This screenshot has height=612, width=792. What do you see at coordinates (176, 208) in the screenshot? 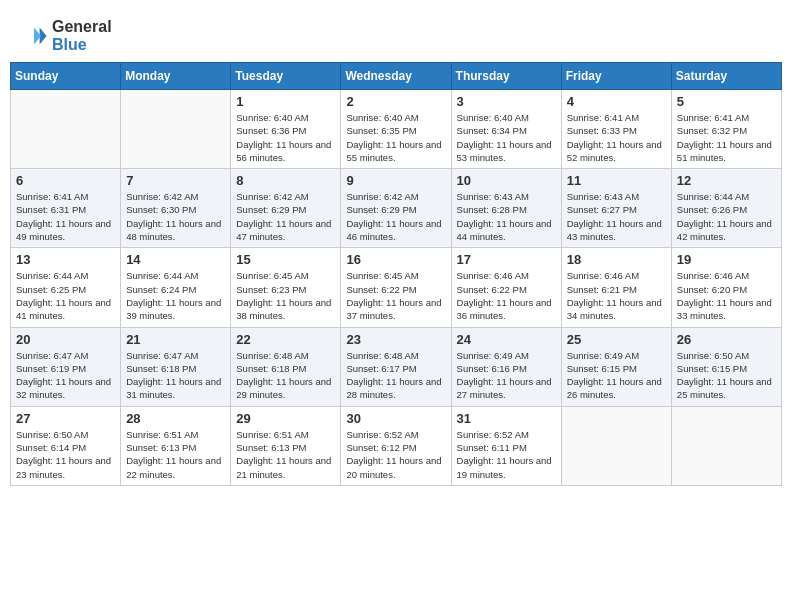
I see `calendar-cell: 7Sunrise: 6:42 AMSunset: 6:30 PMDaylight…` at bounding box center [176, 208].